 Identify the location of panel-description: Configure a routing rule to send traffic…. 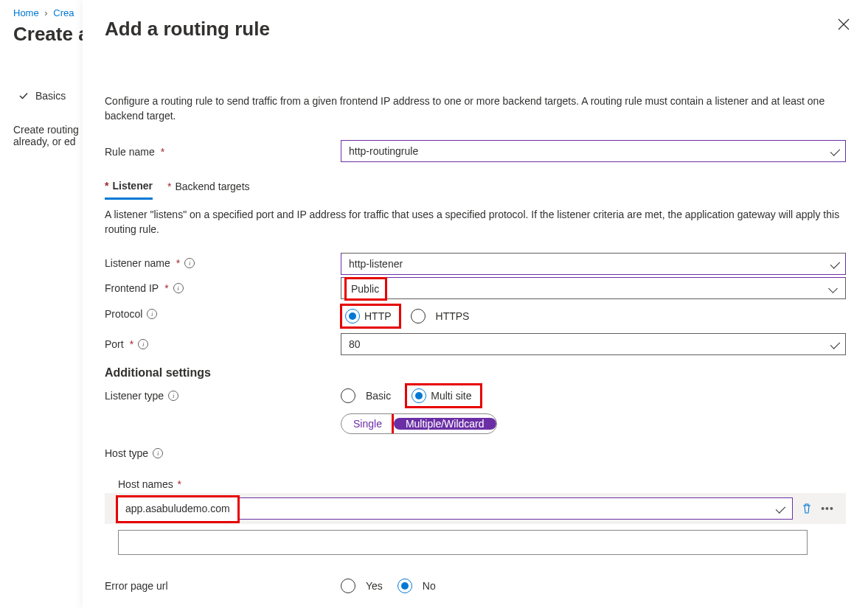
(475, 109).